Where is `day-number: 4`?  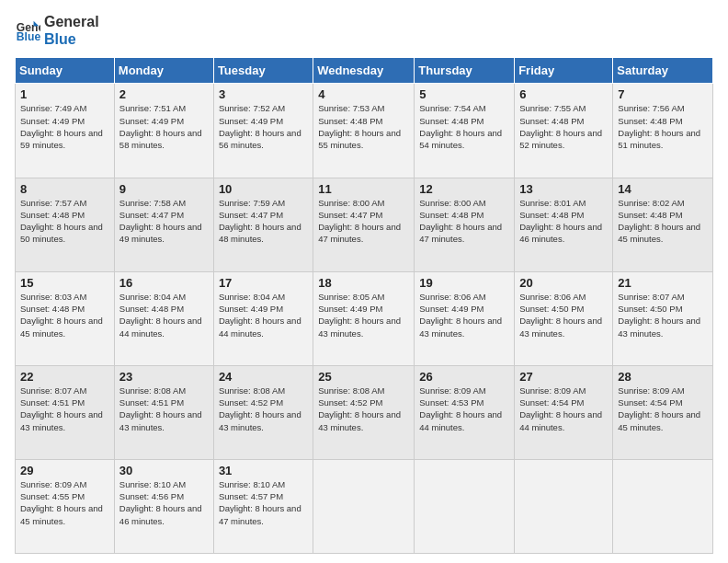 day-number: 4 is located at coordinates (364, 94).